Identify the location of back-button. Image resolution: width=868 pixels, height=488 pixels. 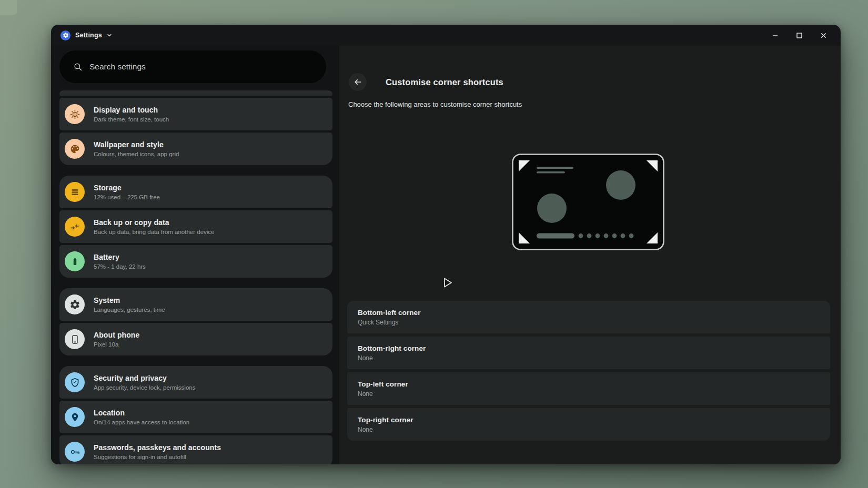
(358, 82).